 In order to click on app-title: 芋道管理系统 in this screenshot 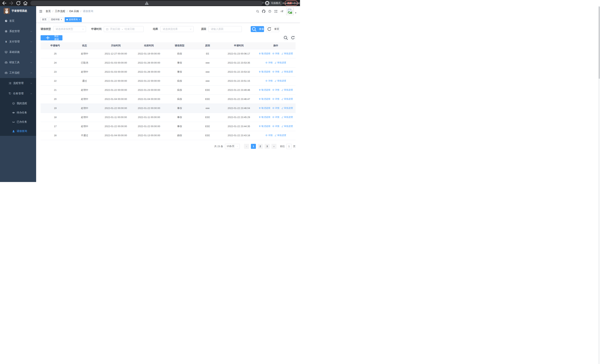, I will do `click(19, 11)`.